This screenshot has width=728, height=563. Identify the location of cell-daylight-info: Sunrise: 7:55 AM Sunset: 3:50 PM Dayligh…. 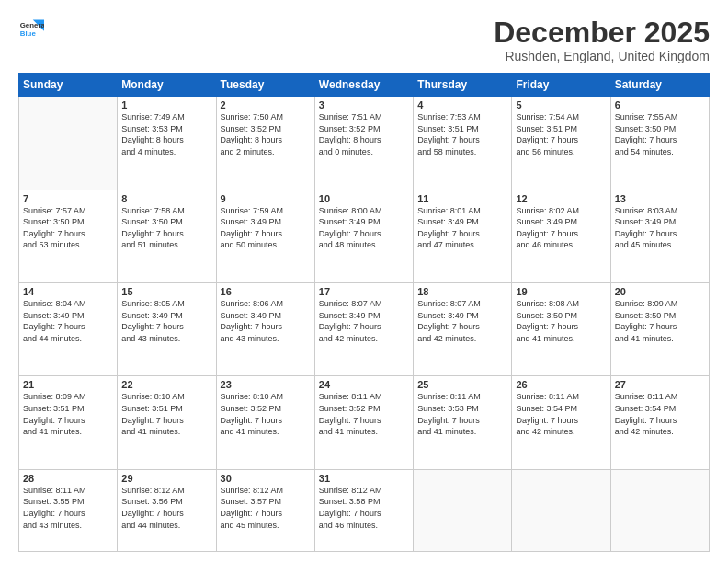
(660, 134).